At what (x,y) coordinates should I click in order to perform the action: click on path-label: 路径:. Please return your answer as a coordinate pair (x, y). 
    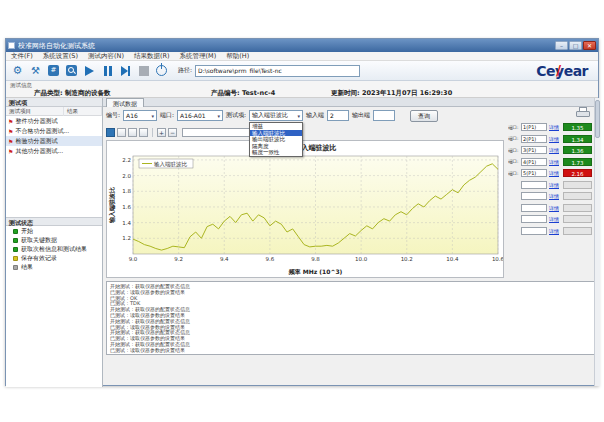
    Looking at the image, I should click on (185, 70).